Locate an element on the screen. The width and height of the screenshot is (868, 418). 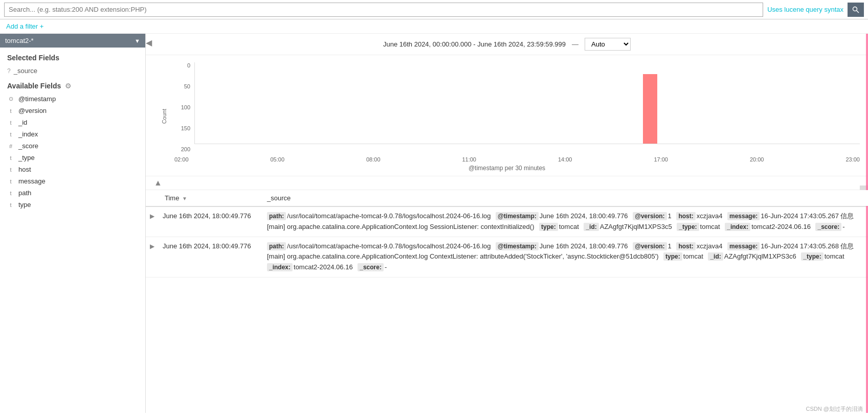
filter-bar: Add a filter + is located at coordinates (434, 27).